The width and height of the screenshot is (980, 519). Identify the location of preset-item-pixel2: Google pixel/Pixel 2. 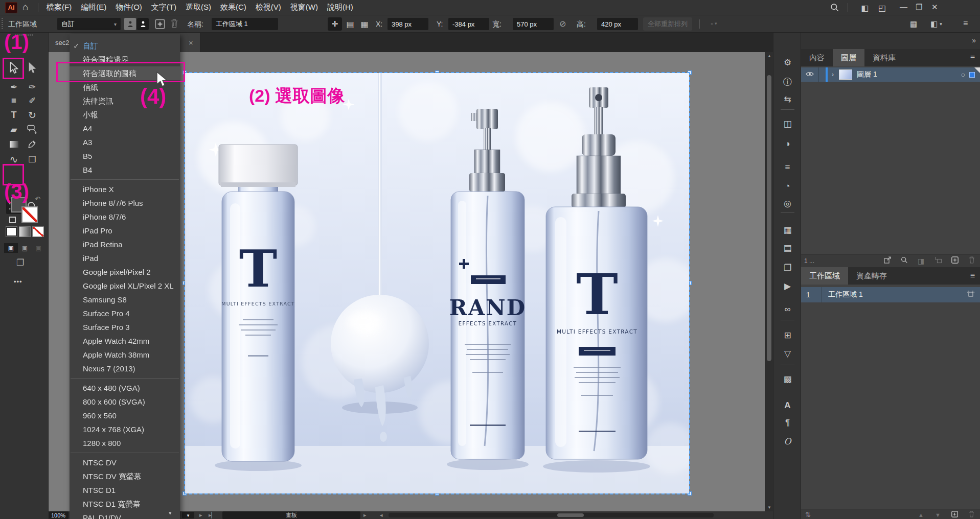
(125, 272).